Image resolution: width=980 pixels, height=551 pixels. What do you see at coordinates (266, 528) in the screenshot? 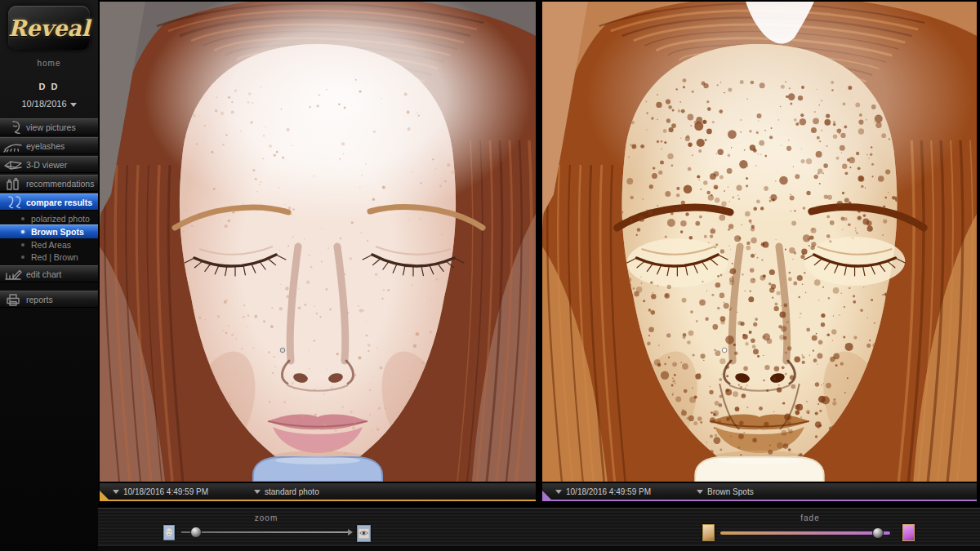
I see `zoom-control: zoom` at bounding box center [266, 528].